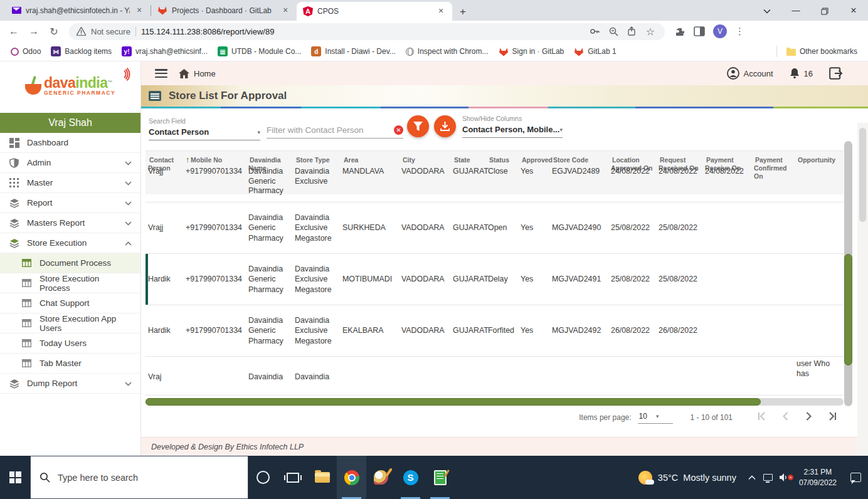 The height and width of the screenshot is (499, 868). I want to click on back-button: ←, so click(14, 31).